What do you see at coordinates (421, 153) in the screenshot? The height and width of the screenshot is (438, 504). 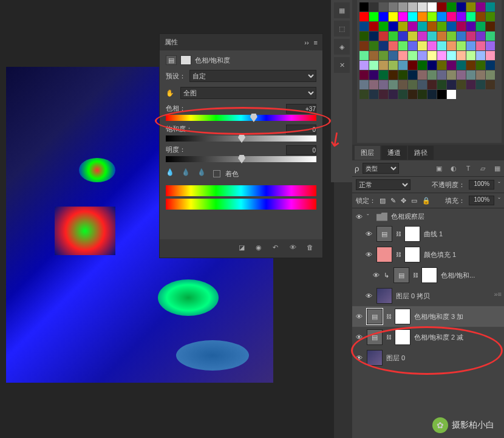 I see `tab-paths: 路径` at bounding box center [421, 153].